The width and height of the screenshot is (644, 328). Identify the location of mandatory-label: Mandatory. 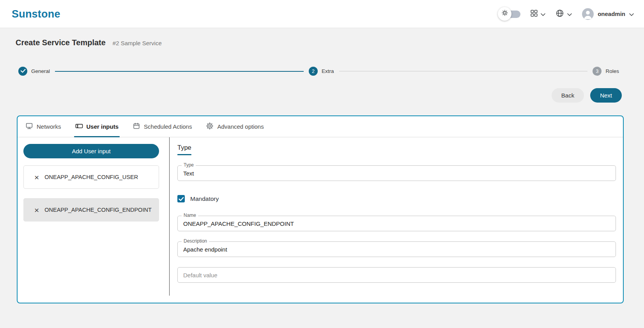
(204, 199).